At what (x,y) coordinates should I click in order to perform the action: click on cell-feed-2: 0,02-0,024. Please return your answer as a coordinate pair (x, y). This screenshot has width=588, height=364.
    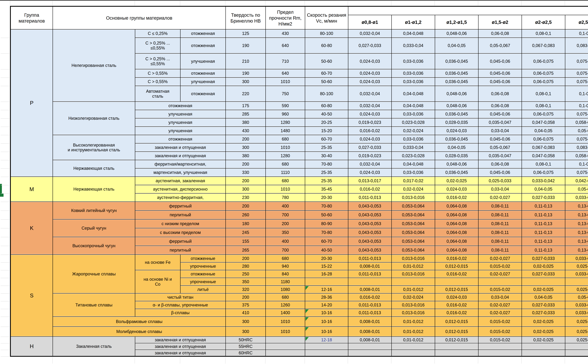
    Looking at the image, I should click on (413, 297).